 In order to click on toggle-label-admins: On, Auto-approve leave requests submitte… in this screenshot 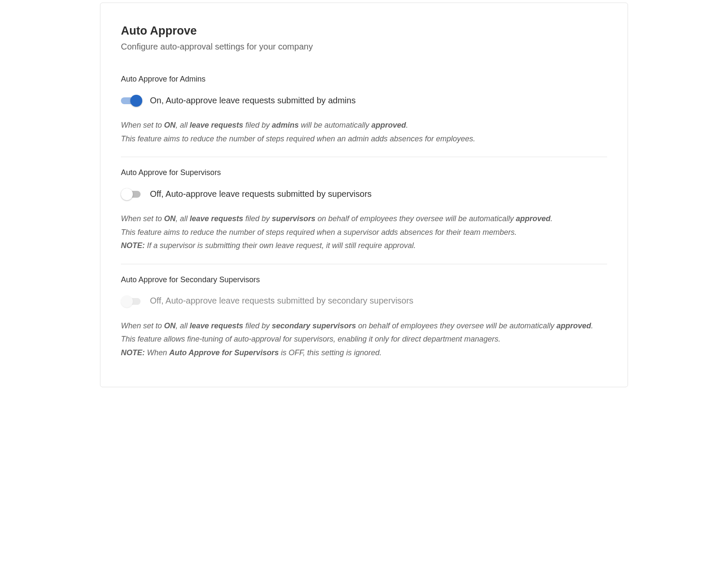, I will do `click(253, 101)`.